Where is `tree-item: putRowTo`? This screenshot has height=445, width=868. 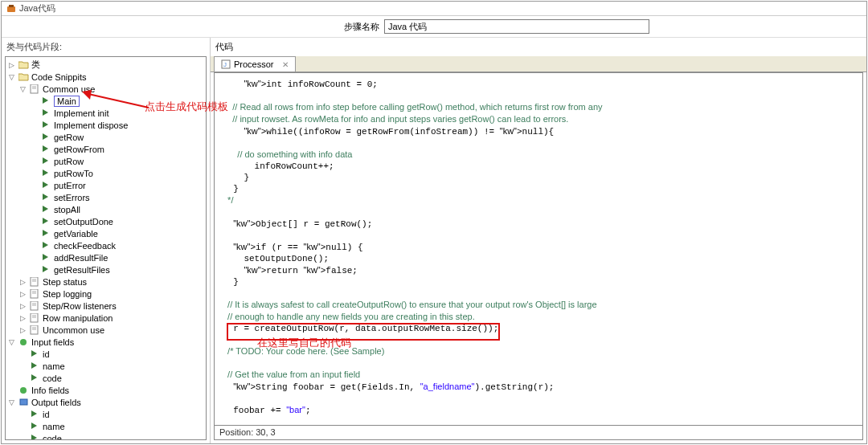
tree-item: putRowTo is located at coordinates (106, 174).